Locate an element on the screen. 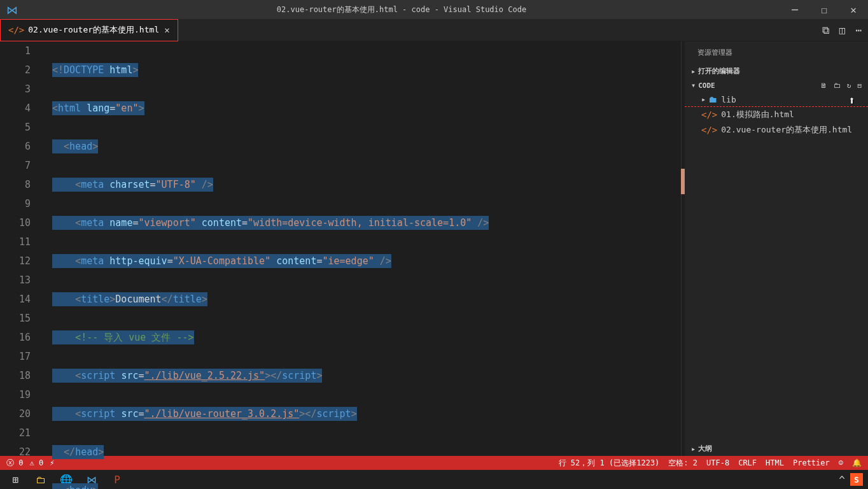 Image resolution: width=868 pixels, height=489 pixels. refresh-icon: ↻ is located at coordinates (849, 85).